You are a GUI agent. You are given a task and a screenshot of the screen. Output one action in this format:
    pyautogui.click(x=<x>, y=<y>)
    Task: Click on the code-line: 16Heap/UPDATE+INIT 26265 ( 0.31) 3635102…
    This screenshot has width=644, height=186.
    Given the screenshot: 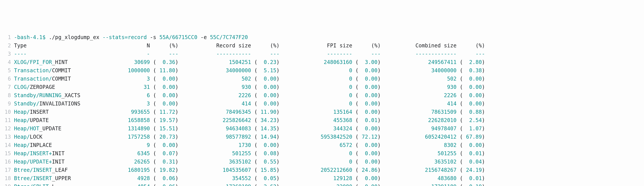 What is the action you would take?
    pyautogui.click(x=322, y=162)
    